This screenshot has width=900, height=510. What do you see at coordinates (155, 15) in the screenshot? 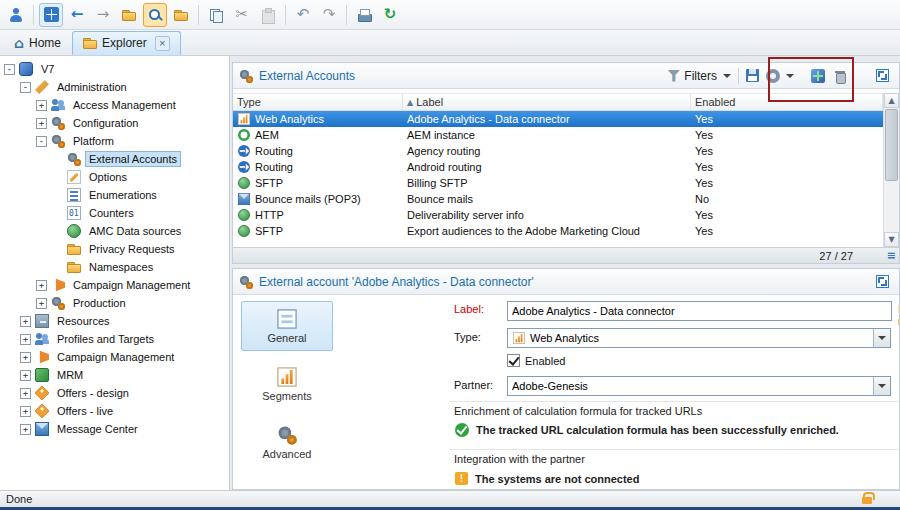
I see `search-button` at bounding box center [155, 15].